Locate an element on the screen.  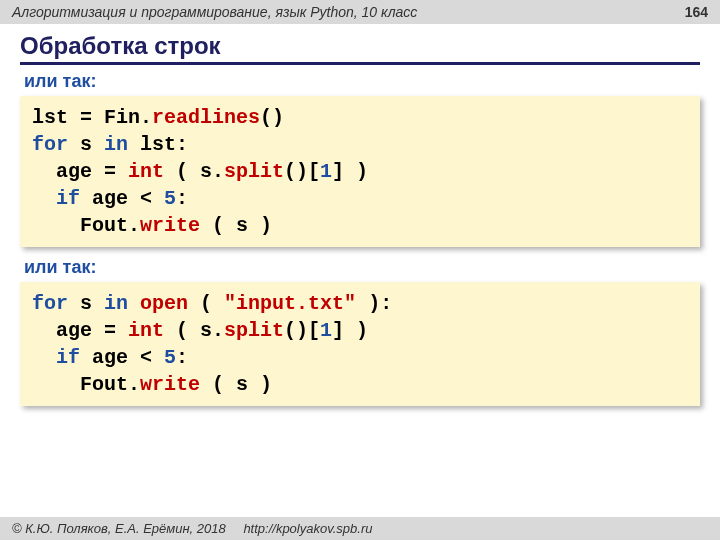
variant-label-1: или так: is located at coordinates (362, 82).